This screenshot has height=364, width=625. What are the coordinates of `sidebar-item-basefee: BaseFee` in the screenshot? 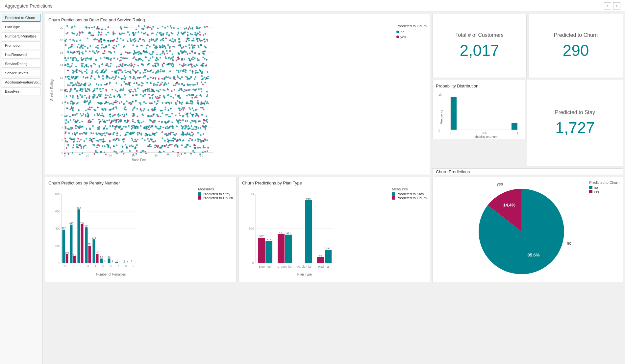 It's located at (21, 91).